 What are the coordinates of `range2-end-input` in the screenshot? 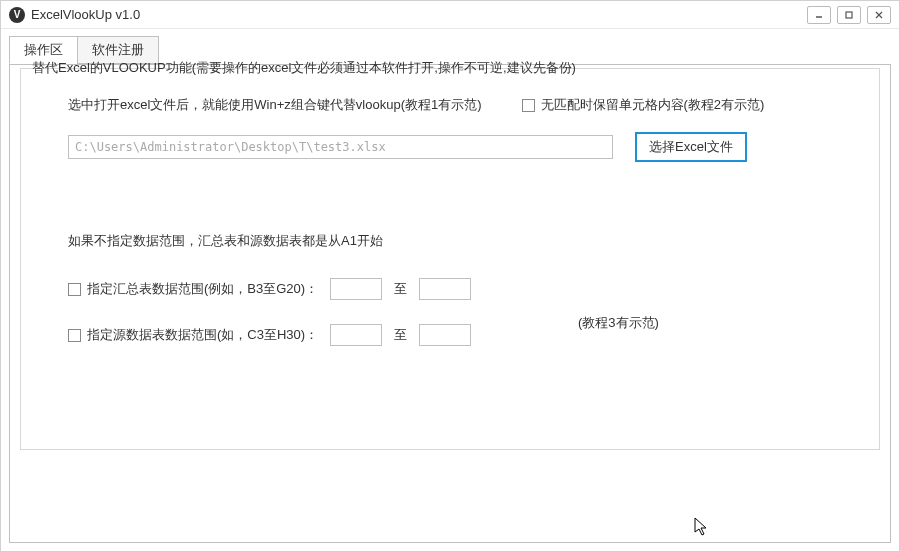 It's located at (445, 335).